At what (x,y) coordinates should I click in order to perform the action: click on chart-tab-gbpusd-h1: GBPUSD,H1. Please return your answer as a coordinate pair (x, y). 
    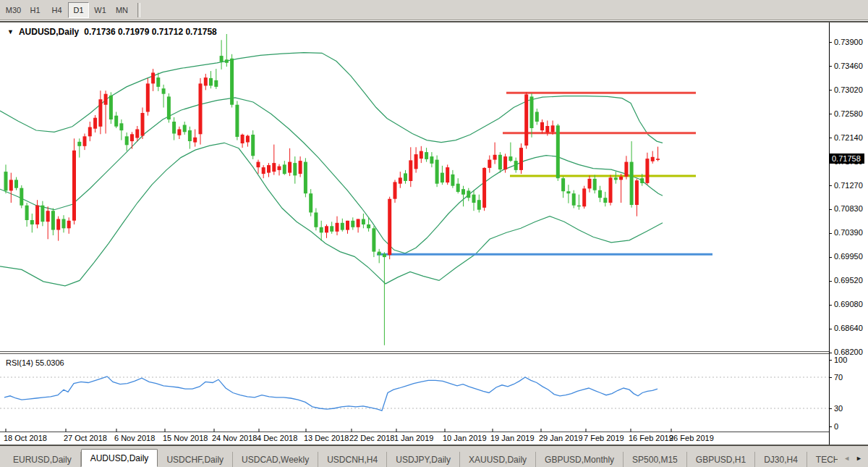
    Looking at the image, I should click on (721, 459).